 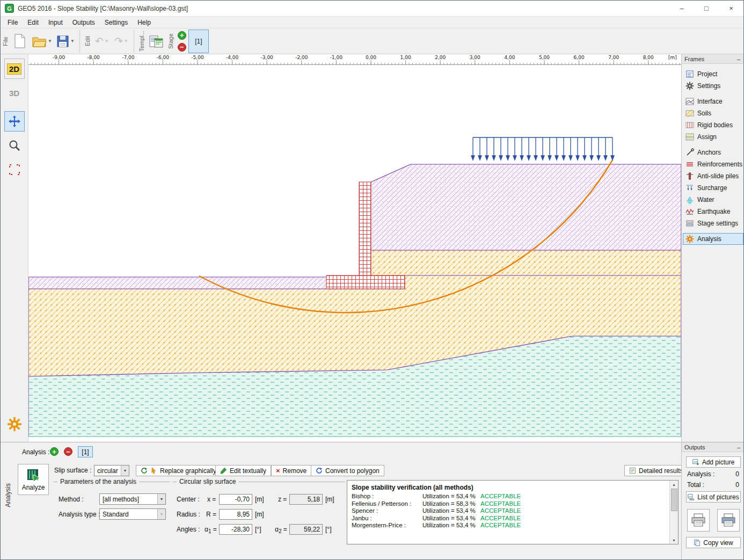 What do you see at coordinates (731, 9) in the screenshot?
I see `close-button: ×` at bounding box center [731, 9].